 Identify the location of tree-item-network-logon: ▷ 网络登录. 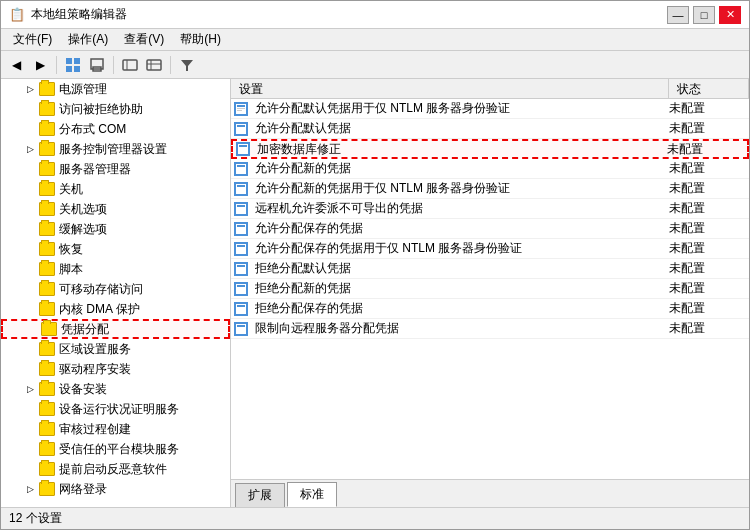
(116, 489).